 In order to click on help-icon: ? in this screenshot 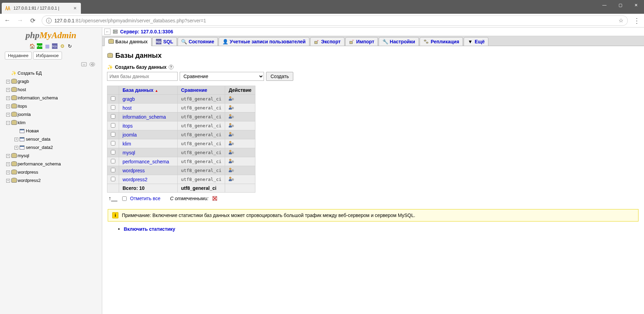, I will do `click(171, 67)`.